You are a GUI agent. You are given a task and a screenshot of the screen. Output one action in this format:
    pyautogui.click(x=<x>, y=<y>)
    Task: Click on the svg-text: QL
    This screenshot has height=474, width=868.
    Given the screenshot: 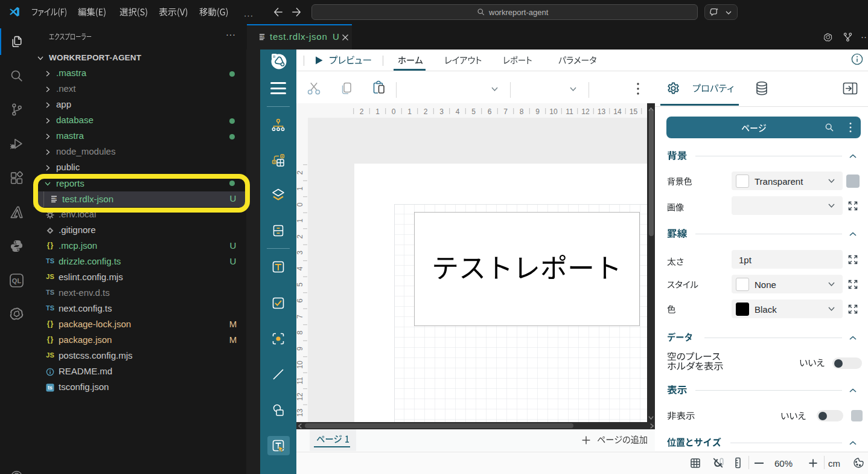 What is the action you would take?
    pyautogui.click(x=17, y=281)
    